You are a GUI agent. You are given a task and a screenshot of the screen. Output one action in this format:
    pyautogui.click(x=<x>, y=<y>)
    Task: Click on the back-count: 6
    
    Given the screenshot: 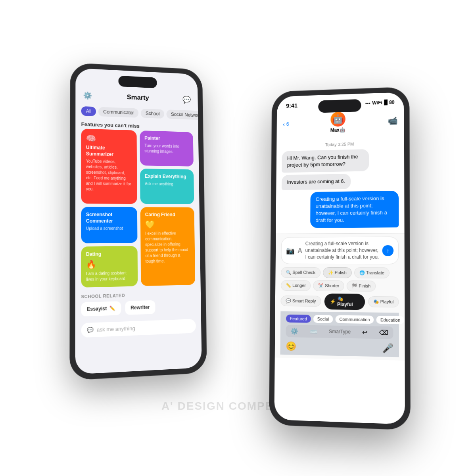 What is the action you would take?
    pyautogui.click(x=288, y=124)
    